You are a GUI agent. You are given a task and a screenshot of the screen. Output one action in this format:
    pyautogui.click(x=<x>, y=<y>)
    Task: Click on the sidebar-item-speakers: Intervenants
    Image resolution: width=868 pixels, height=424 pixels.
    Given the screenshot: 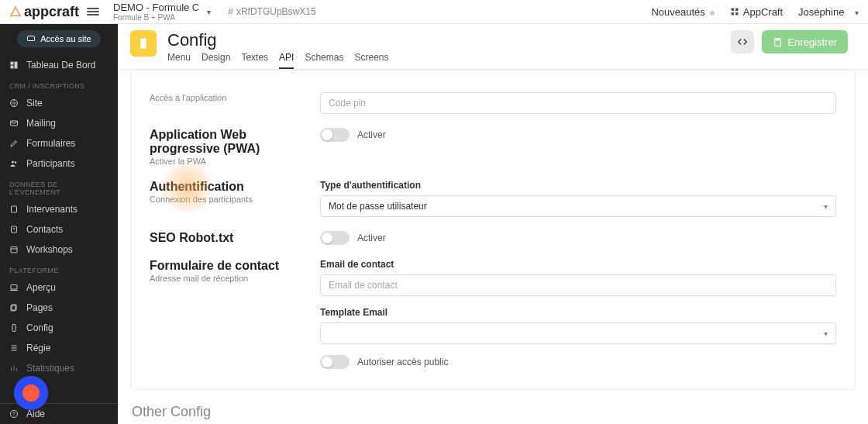 What is the action you would take?
    pyautogui.click(x=59, y=209)
    